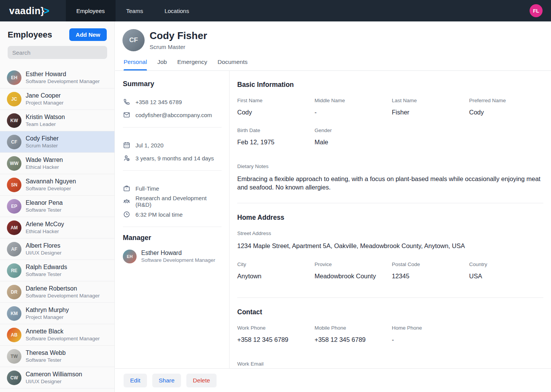 This screenshot has height=392, width=551. I want to click on summary-employment-type: Full-Time, so click(147, 188).